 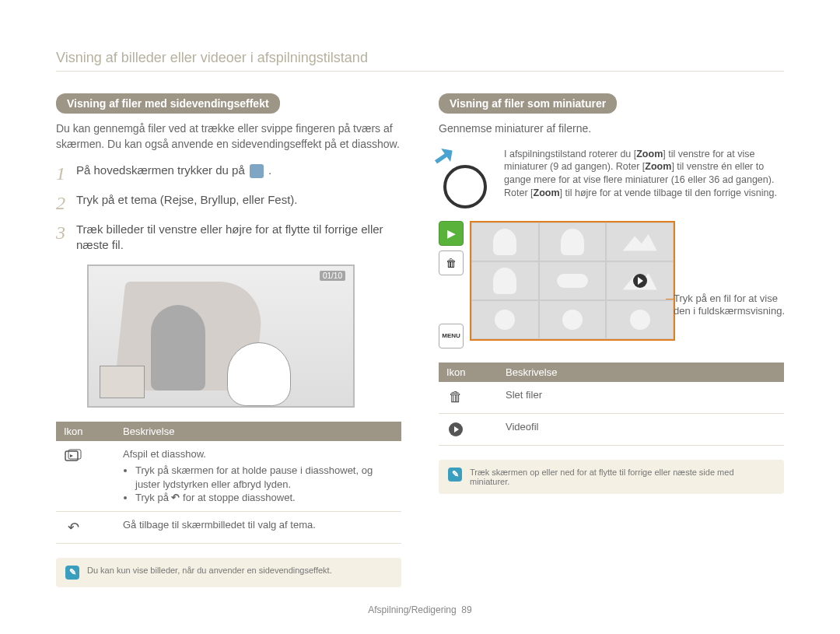 I want to click on hand-icon, so click(x=259, y=374).